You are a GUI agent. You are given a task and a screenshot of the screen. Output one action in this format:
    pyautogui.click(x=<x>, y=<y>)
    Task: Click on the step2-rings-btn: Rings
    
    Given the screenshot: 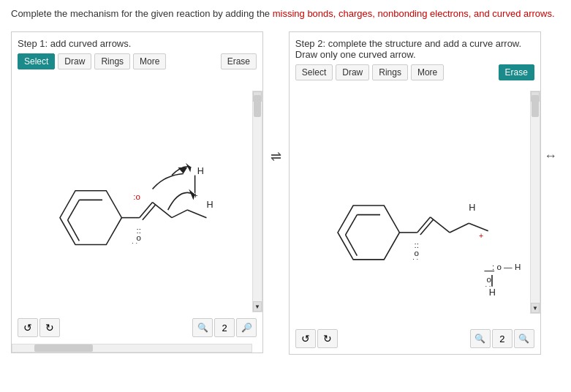 What is the action you would take?
    pyautogui.click(x=390, y=72)
    